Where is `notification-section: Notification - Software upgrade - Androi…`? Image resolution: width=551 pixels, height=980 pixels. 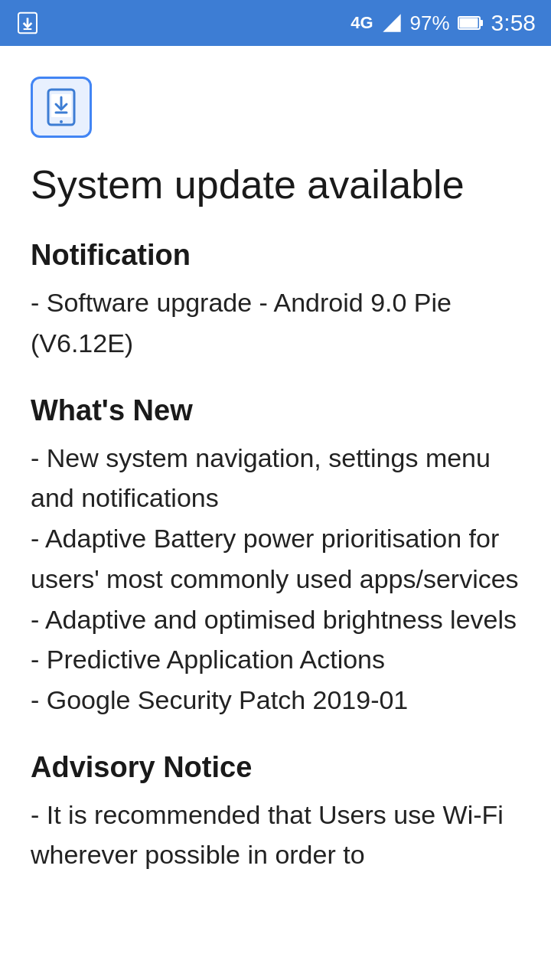 notification-section: Notification - Software upgrade - Androi… is located at coordinates (276, 301).